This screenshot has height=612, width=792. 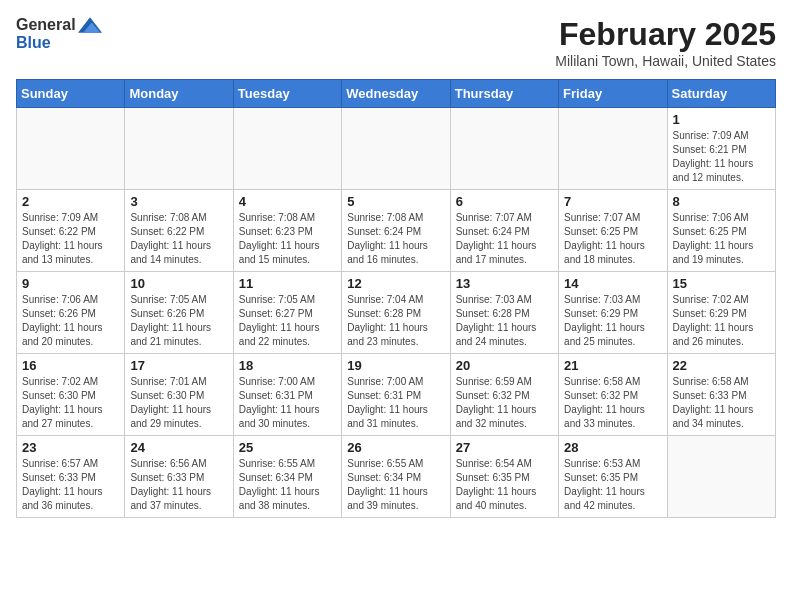 I want to click on column-header-wednesday: Wednesday, so click(x=396, y=94).